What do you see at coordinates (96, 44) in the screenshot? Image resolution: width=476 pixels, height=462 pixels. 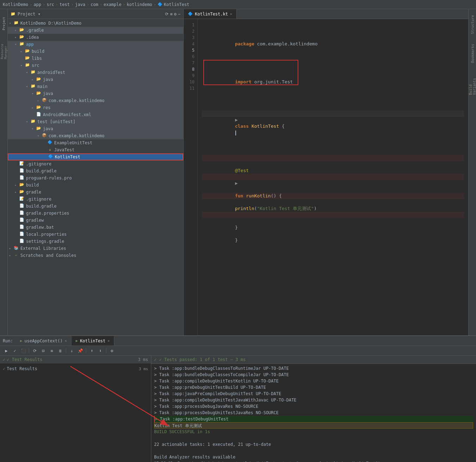 I see `tree-app: ▾ 📁 app` at bounding box center [96, 44].